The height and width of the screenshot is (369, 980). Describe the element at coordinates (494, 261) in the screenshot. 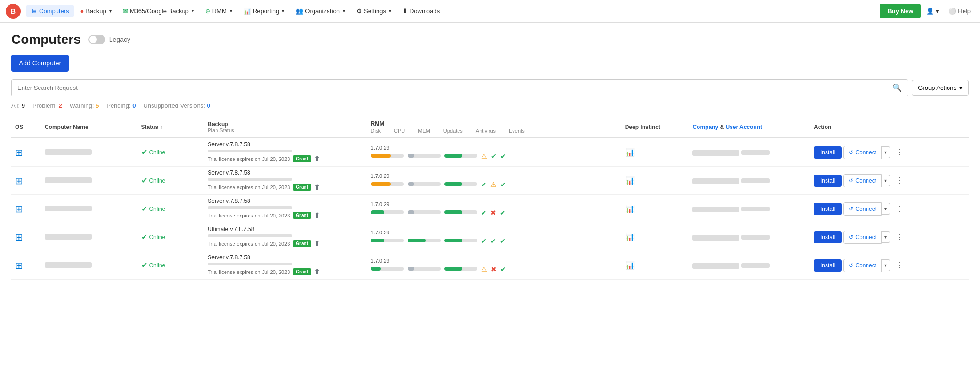

I see `rmm-version: 1.7.0.29` at that location.